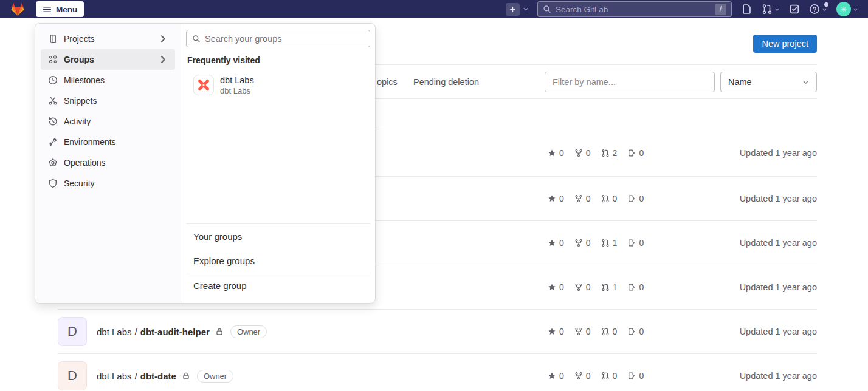  Describe the element at coordinates (237, 91) in the screenshot. I see `group-subtitle: dbt Labs` at that location.